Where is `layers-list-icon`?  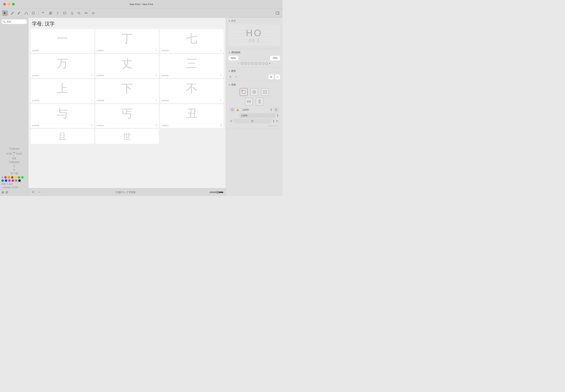 layers-list-icon is located at coordinates (271, 77).